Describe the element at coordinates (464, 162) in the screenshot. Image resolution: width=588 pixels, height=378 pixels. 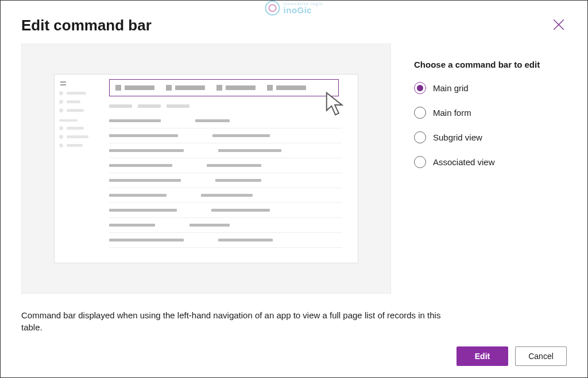
I see `radio-label: Associated view` at that location.